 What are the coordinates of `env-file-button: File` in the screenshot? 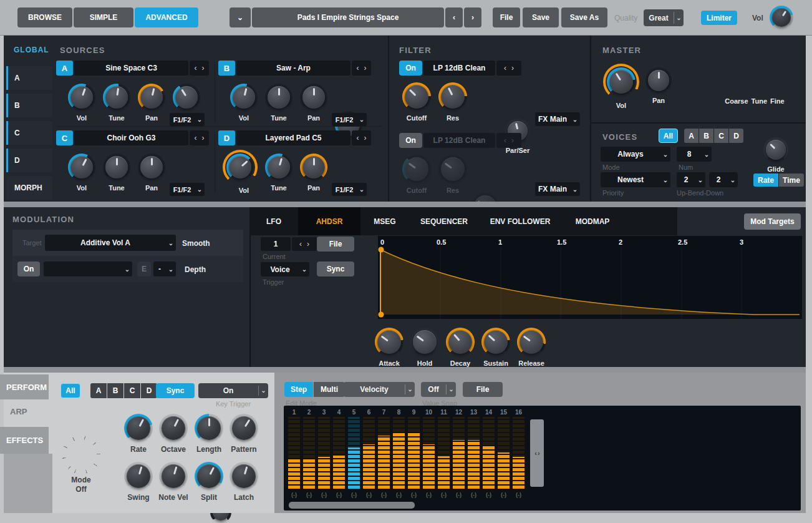 It's located at (336, 244).